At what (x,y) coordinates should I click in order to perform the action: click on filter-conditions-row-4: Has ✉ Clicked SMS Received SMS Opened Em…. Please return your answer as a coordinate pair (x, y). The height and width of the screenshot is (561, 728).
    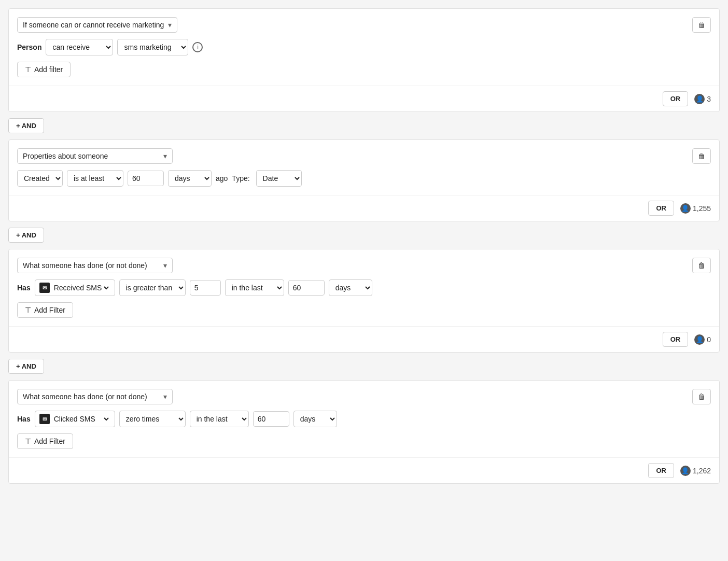
    Looking at the image, I should click on (364, 419).